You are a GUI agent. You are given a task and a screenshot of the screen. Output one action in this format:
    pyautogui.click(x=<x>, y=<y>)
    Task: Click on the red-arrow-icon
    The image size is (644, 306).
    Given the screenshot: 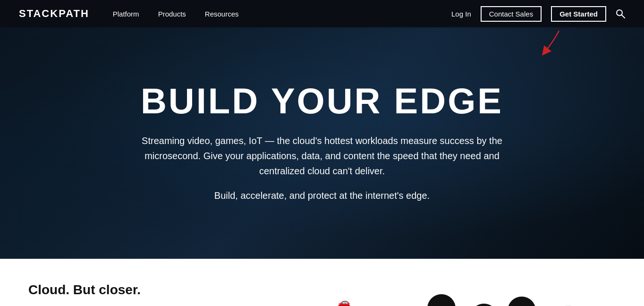 What is the action you would take?
    pyautogui.click(x=550, y=45)
    